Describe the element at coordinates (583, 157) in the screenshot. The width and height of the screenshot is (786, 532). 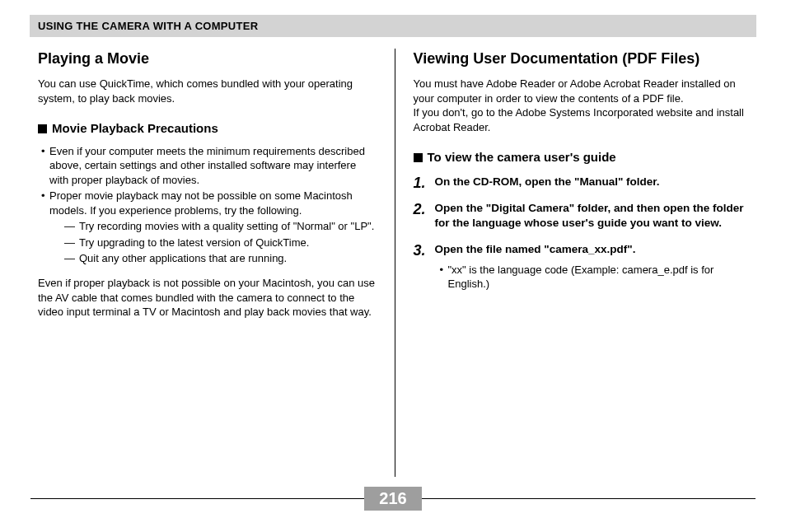
I see `right-subheading: To view the camera user's guide` at that location.